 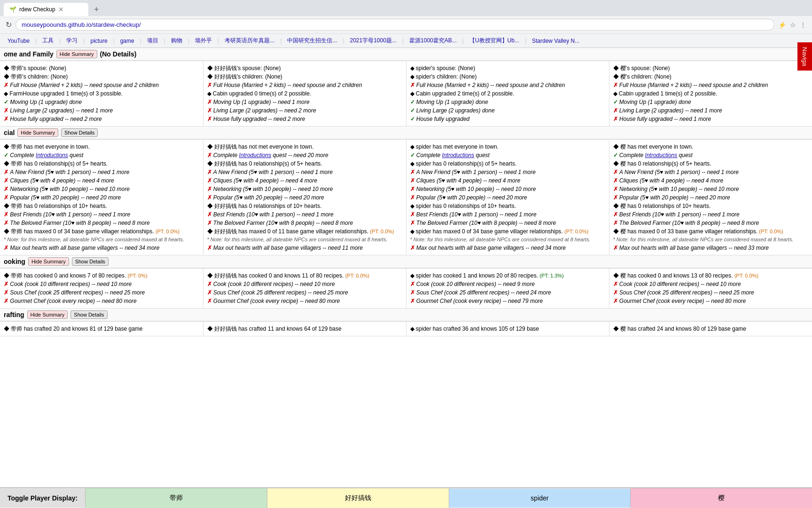 I want to click on spider-rel5: ◆ spider has 0 relationship(s) of 5+ hea…, so click(x=508, y=164).